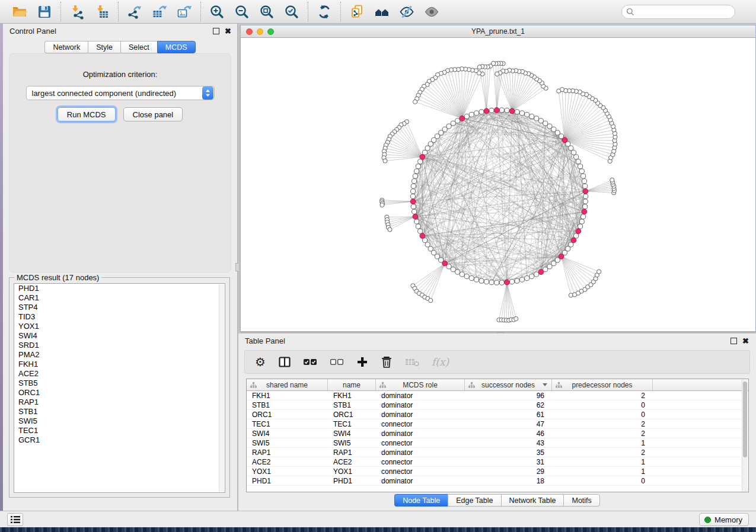  Describe the element at coordinates (532, 500) in the screenshot. I see `tab-network-table: Network Table` at that location.